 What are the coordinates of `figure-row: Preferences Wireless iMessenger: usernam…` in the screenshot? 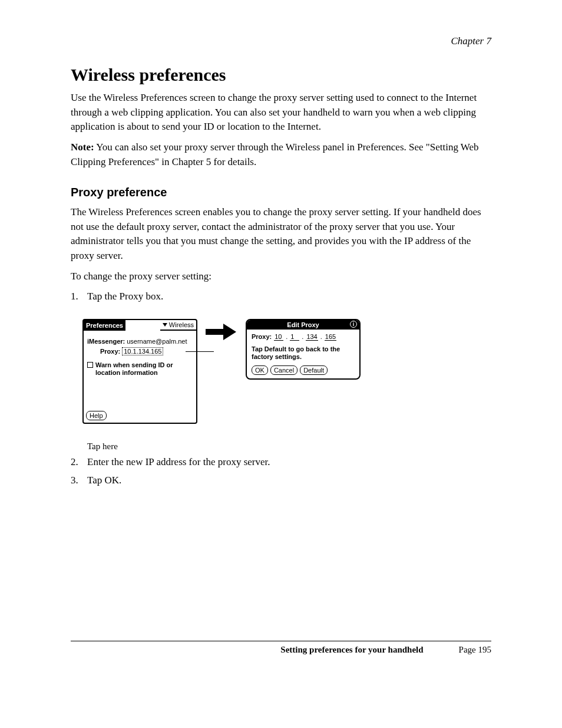 It's located at (287, 371).